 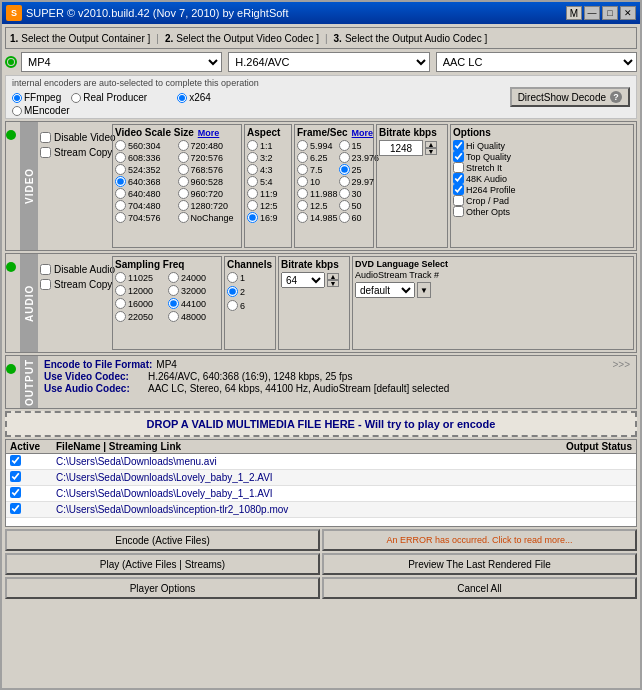 I want to click on frame-60: 60, so click(x=360, y=218).